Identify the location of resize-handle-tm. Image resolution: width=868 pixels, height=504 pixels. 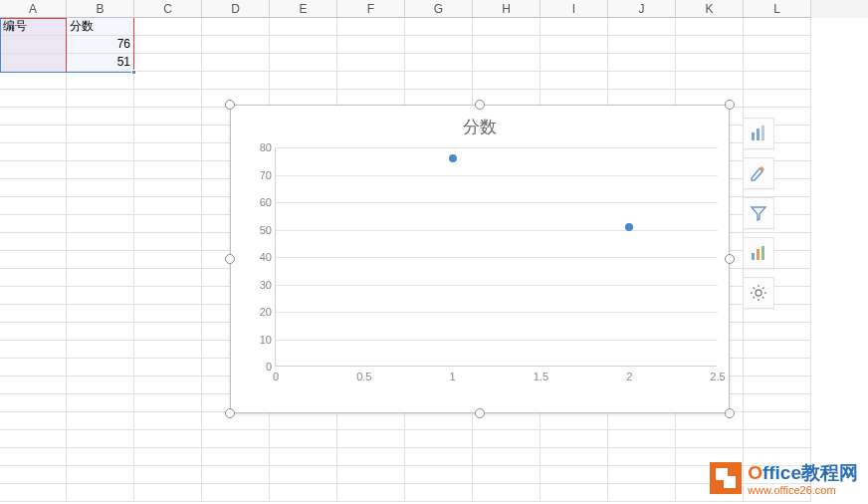
(480, 105).